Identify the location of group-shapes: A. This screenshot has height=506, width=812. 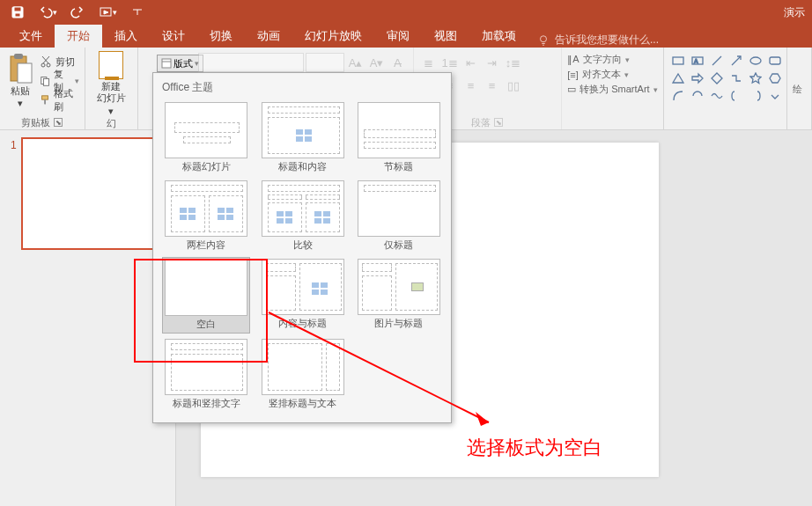
(726, 88).